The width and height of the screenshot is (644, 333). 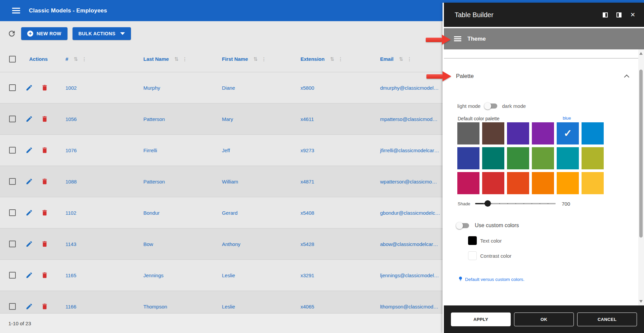 What do you see at coordinates (627, 77) in the screenshot?
I see `chevron-up-icon` at bounding box center [627, 77].